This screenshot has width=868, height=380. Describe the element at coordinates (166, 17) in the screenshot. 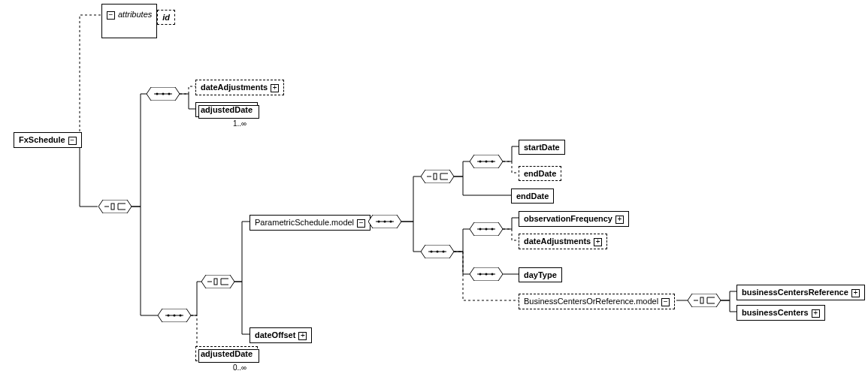

I see `attr-id: id` at that location.